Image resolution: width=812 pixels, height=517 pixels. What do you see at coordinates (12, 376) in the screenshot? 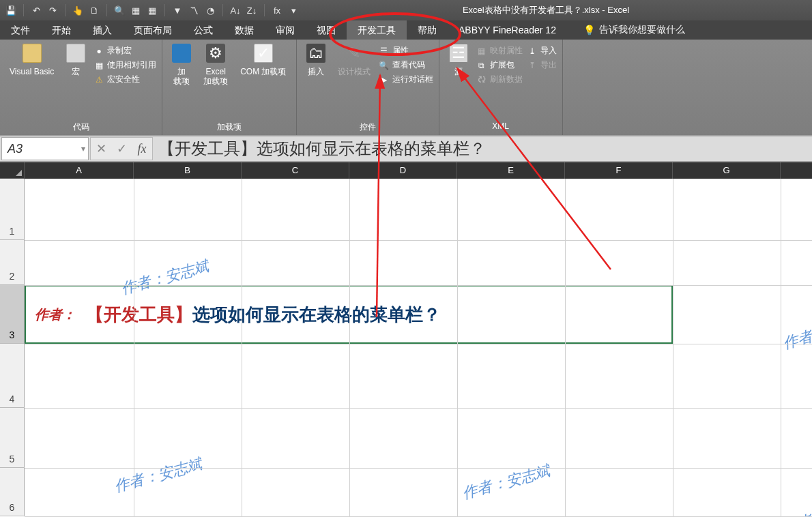
I see `row-header-4: 4` at bounding box center [12, 376].